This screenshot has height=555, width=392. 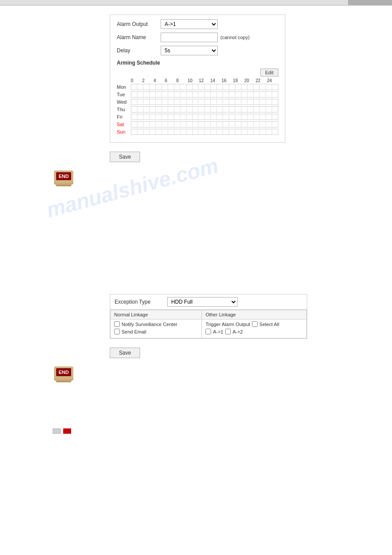 What do you see at coordinates (205, 102) in the screenshot?
I see `time-cells-wed` at bounding box center [205, 102].